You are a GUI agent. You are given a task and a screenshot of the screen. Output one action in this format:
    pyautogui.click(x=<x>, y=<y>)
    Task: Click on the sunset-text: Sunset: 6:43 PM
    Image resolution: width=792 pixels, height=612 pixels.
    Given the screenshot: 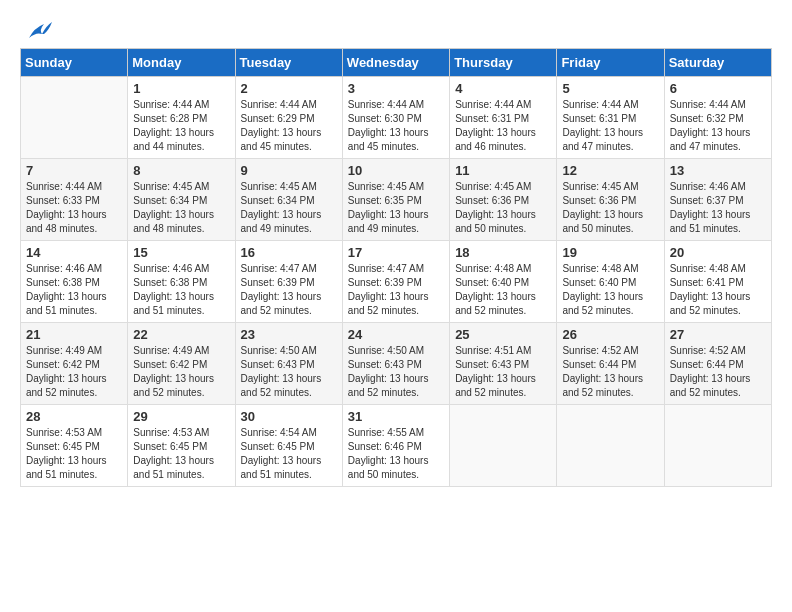 What is the action you would take?
    pyautogui.click(x=278, y=364)
    